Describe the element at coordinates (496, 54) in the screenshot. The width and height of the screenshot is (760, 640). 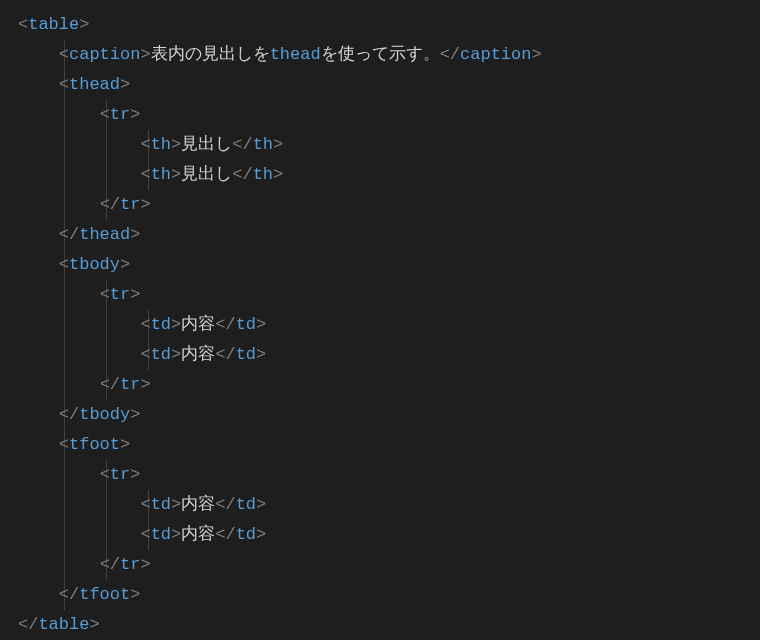
I see `tag-caption-close: caption` at that location.